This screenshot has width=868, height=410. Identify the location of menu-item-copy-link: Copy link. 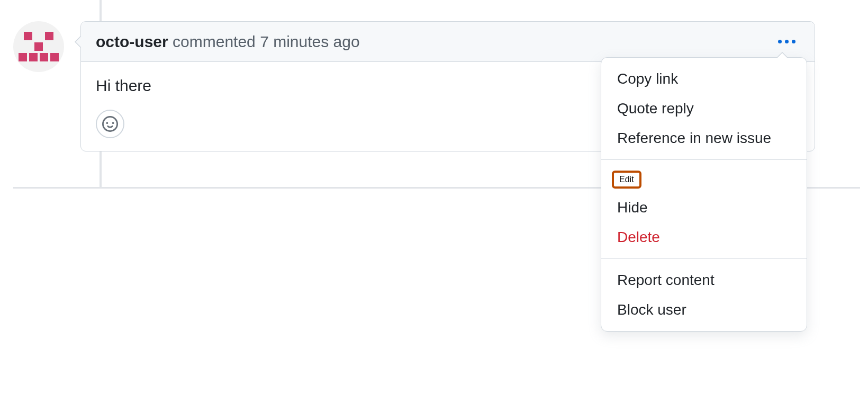
(704, 79).